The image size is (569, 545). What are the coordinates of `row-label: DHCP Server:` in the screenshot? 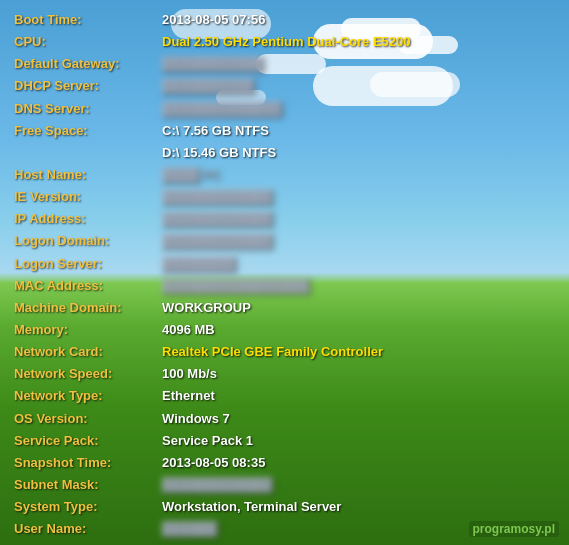 It's located at (88, 86).